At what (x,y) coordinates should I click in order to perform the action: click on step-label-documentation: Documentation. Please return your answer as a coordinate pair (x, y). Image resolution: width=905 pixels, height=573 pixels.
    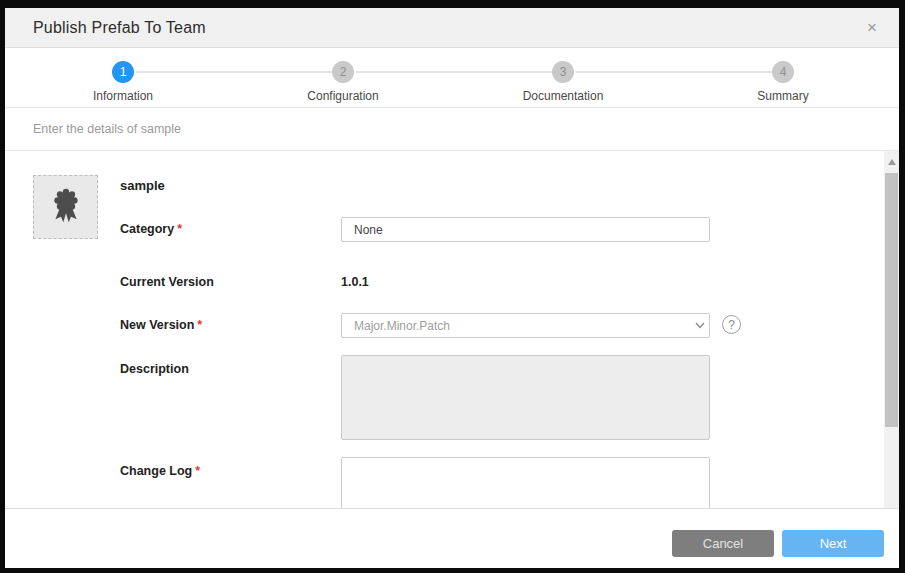
    Looking at the image, I should click on (563, 96).